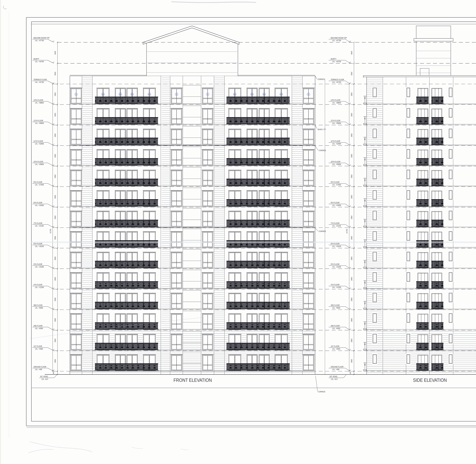 Image resolution: width=476 pixels, height=464 pixels. I want to click on svg-text: 11TH FLOOR, so click(38, 141).